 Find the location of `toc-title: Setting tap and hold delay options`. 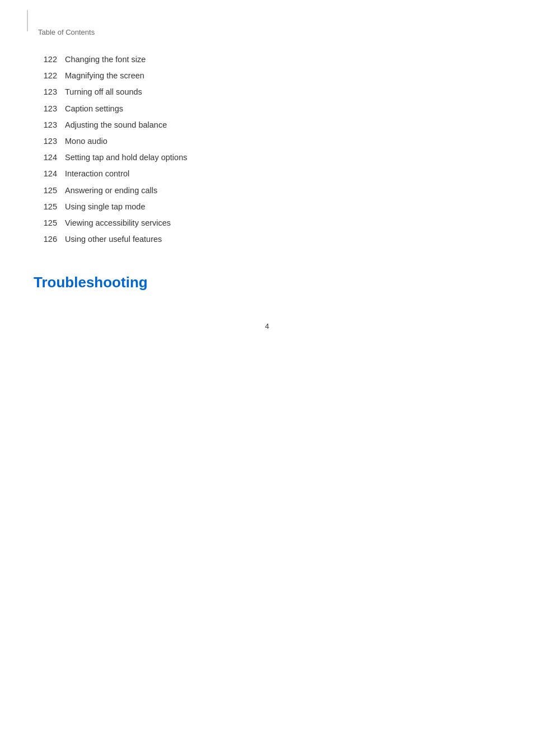

toc-title: Setting tap and hold delay options is located at coordinates (126, 158).